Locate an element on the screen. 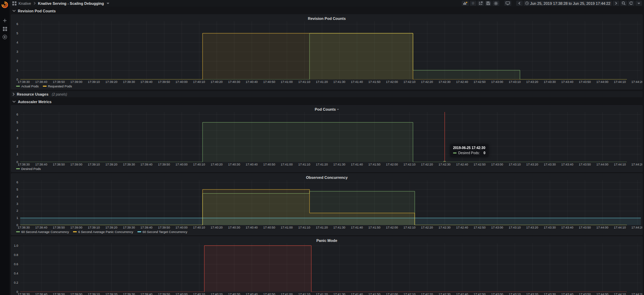 The image size is (644, 295). settings-button is located at coordinates (496, 3).